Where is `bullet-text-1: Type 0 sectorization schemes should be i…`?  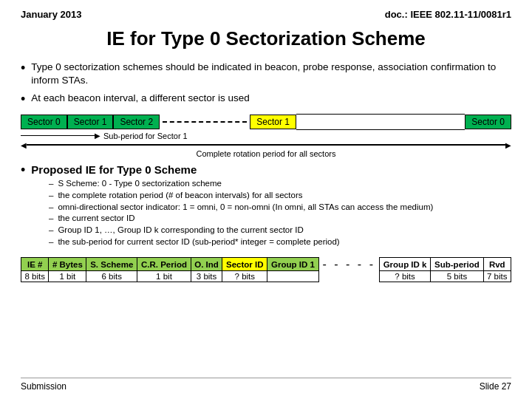 bullet-text-1: Type 0 sectorization schemes should be i… is located at coordinates (271, 74).